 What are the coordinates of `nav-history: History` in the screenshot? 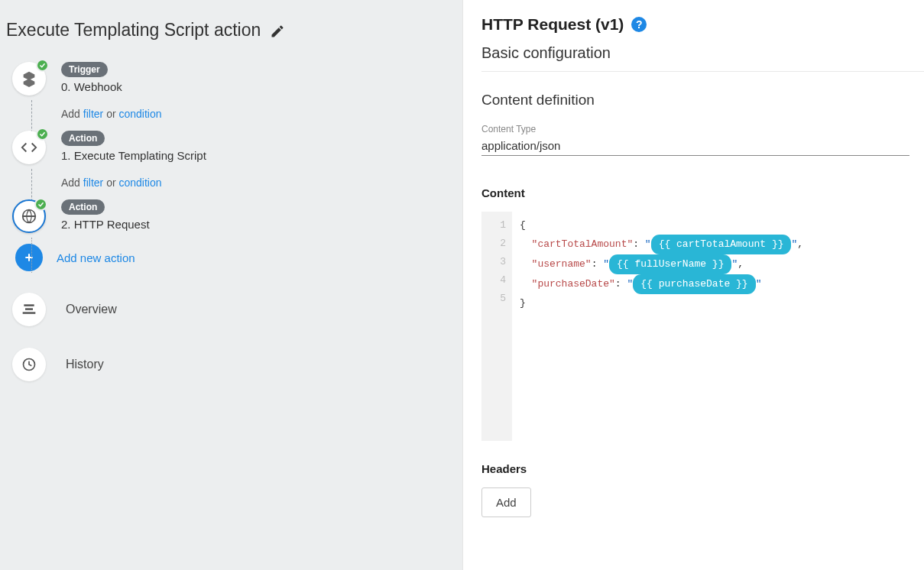 It's located at (231, 364).